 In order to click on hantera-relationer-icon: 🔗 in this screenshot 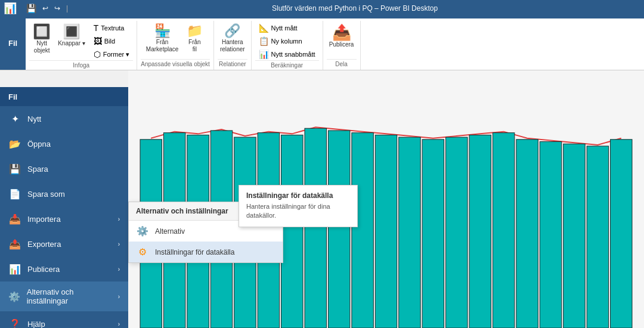, I will do `click(233, 31)`.